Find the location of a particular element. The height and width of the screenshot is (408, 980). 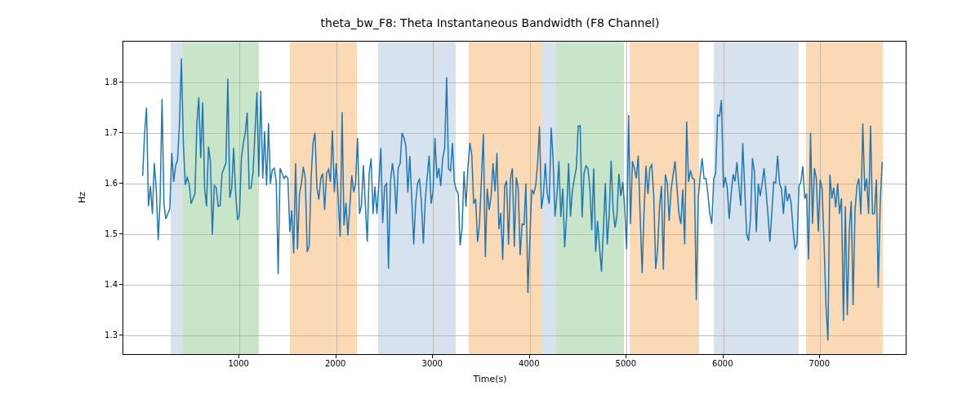

y-axis-label: Hz is located at coordinates (82, 197).